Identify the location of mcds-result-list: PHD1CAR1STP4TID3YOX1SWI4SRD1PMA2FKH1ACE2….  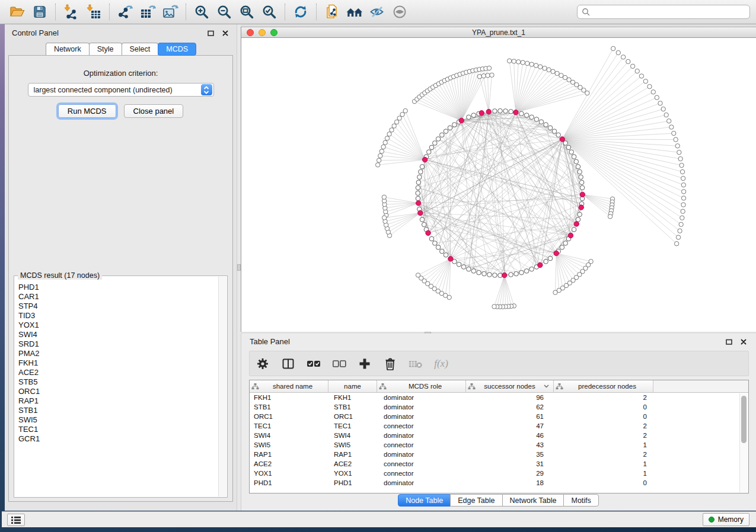
(116, 386).